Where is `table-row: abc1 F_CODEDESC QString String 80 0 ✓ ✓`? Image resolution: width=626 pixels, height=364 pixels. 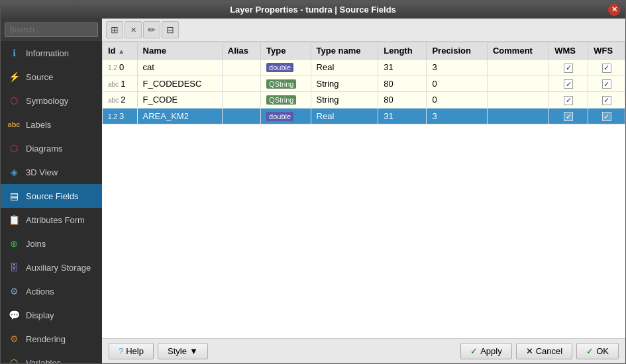
table-row: abc1 F_CODEDESC QString String 80 0 ✓ ✓ is located at coordinates (364, 83).